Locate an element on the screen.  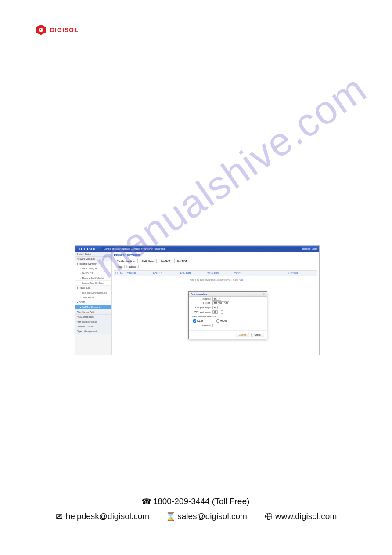
column-protocol: Protocol is located at coordinates (140, 273).